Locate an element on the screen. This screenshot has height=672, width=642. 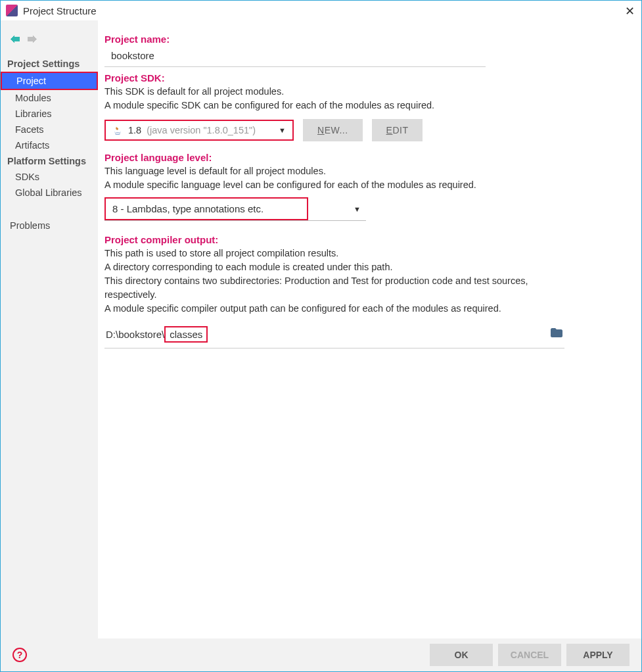
out-path-prefix: D:\bookstore\ is located at coordinates (135, 334).